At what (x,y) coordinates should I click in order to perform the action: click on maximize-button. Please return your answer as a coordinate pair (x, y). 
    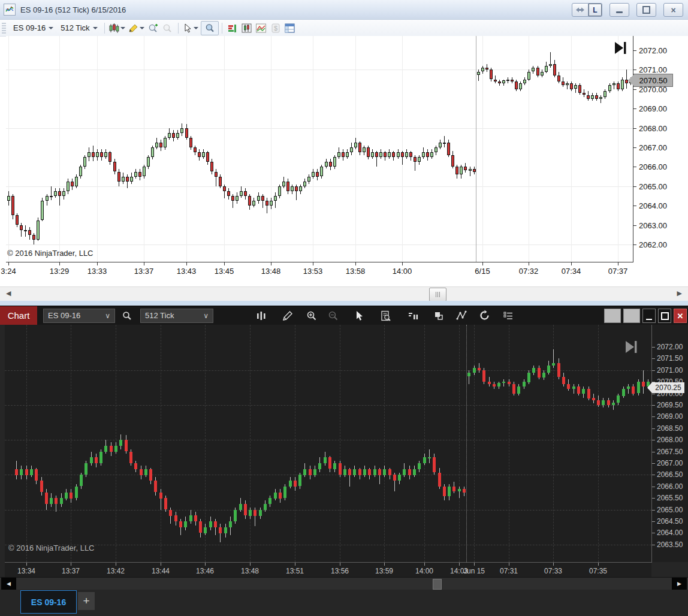
    Looking at the image, I should click on (665, 316).